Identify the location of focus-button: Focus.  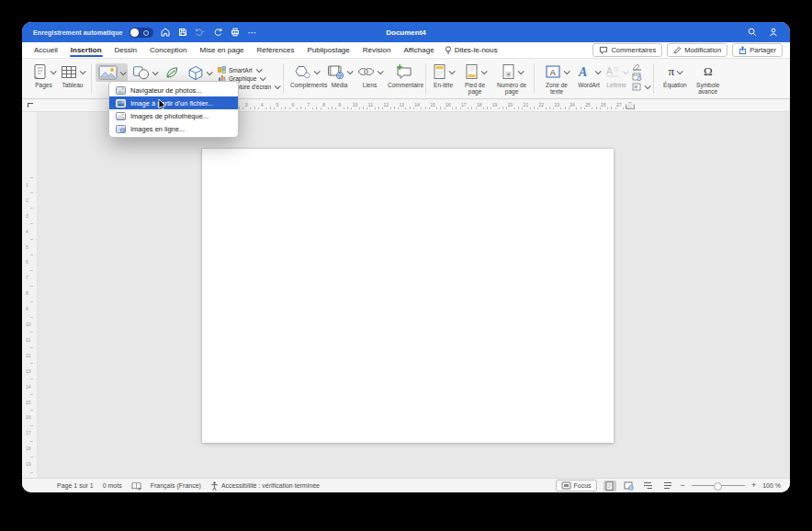
(577, 485).